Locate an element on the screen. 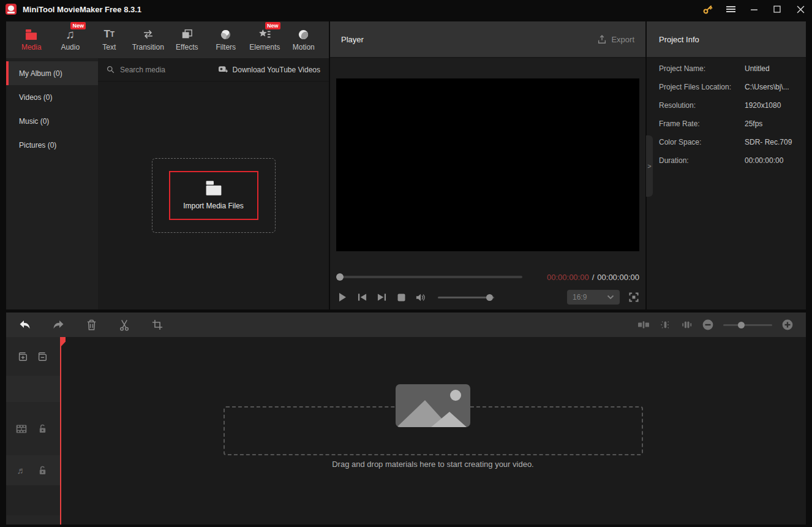 The height and width of the screenshot is (527, 812). info-label: Duration: is located at coordinates (702, 161).